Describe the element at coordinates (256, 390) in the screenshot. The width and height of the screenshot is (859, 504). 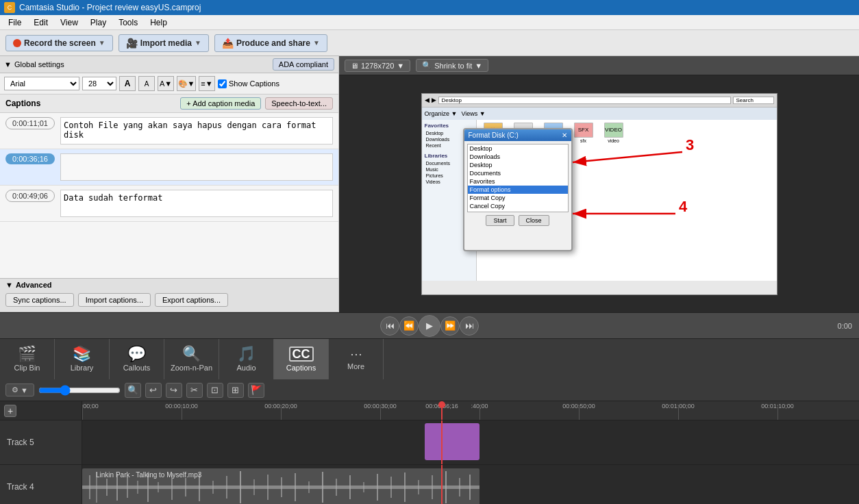
I see `add-marker-button: 🚩` at that location.